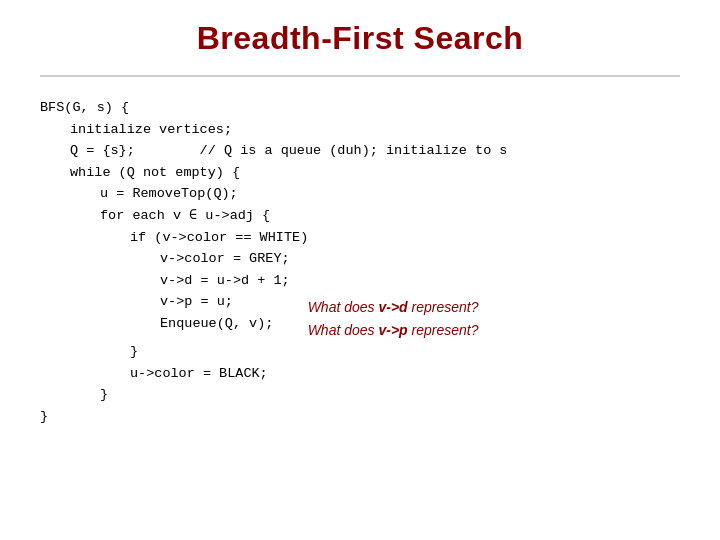 The height and width of the screenshot is (540, 720). What do you see at coordinates (169, 194) in the screenshot?
I see `code-text: u = RemoveTop(Q);` at bounding box center [169, 194].